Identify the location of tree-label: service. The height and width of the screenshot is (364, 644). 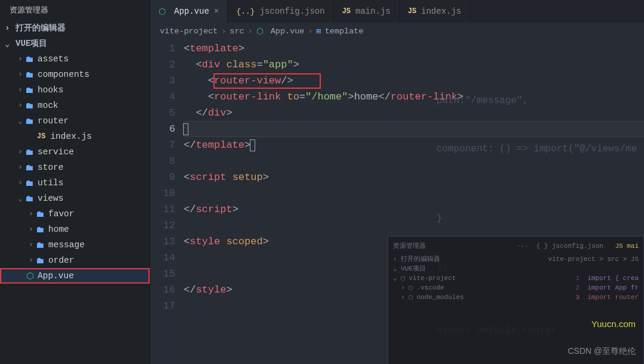
(56, 152).